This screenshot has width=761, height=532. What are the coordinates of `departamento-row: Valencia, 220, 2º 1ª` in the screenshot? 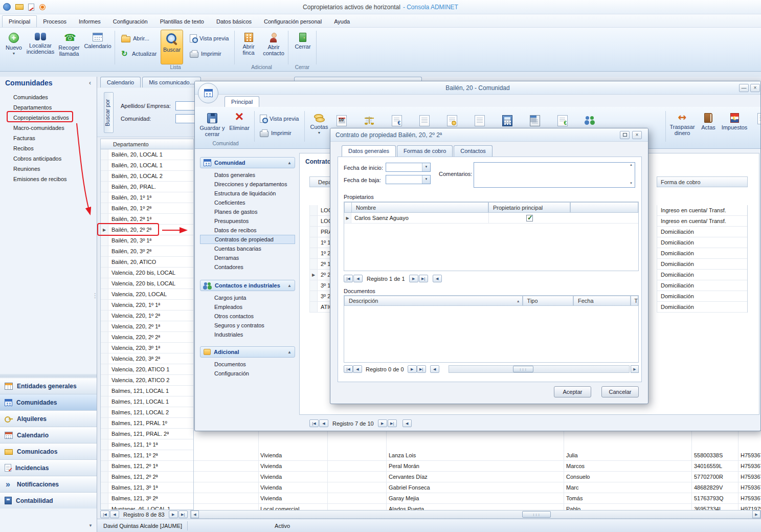 It's located at (147, 326).